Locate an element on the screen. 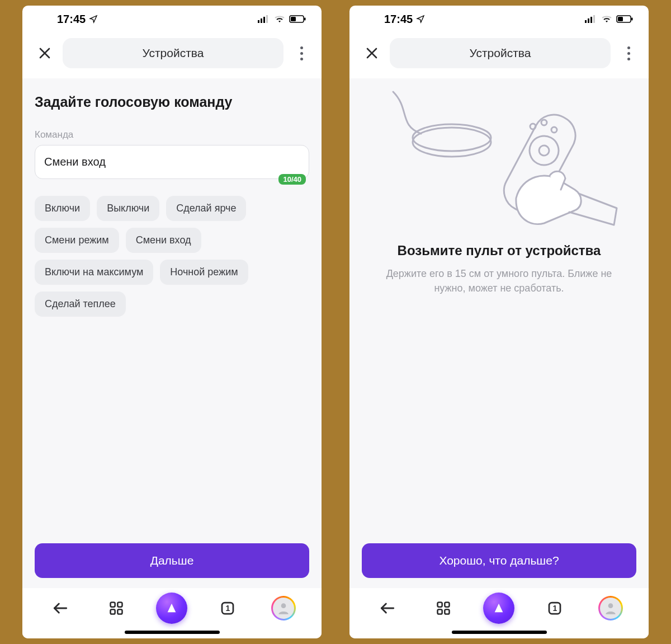 The height and width of the screenshot is (644, 671). info-title: Возьмите пульт от устройства is located at coordinates (499, 251).